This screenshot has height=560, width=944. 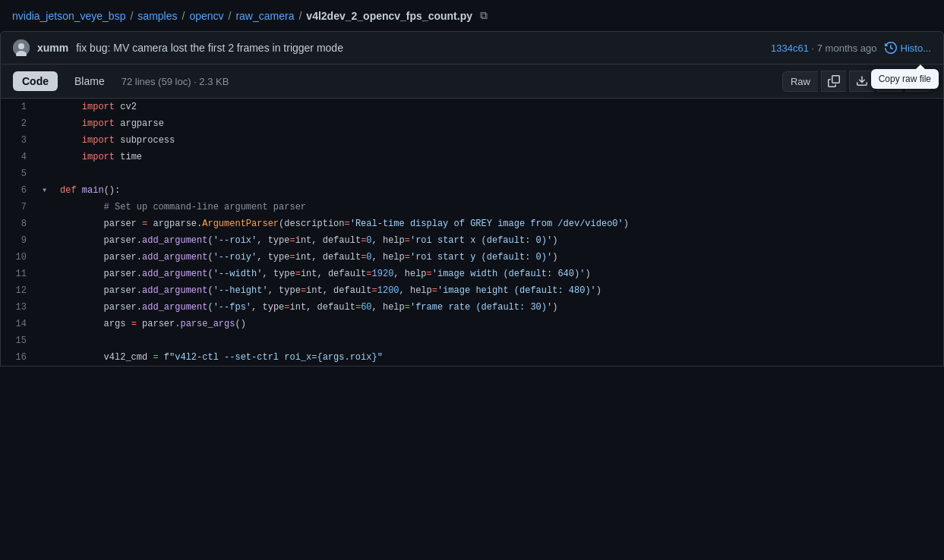 What do you see at coordinates (20, 341) in the screenshot?
I see `line-number: 15` at bounding box center [20, 341].